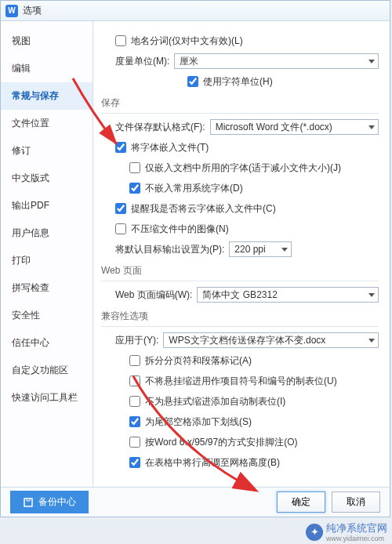  I want to click on sidebar-item: 中文版式, so click(47, 179).